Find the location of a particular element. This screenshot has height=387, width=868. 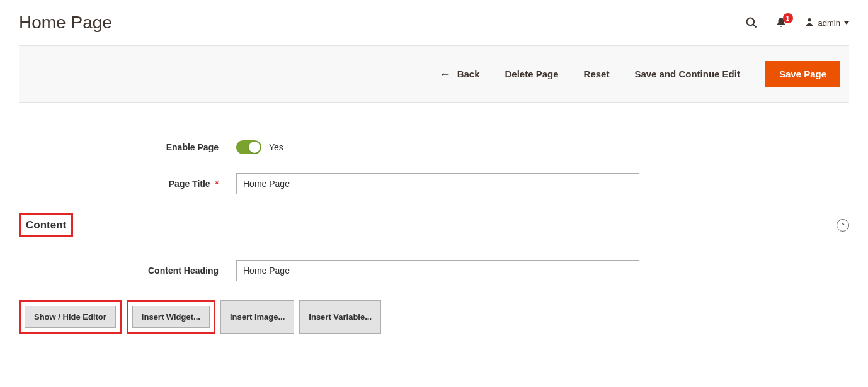

content-section-highlight: Content is located at coordinates (46, 225).